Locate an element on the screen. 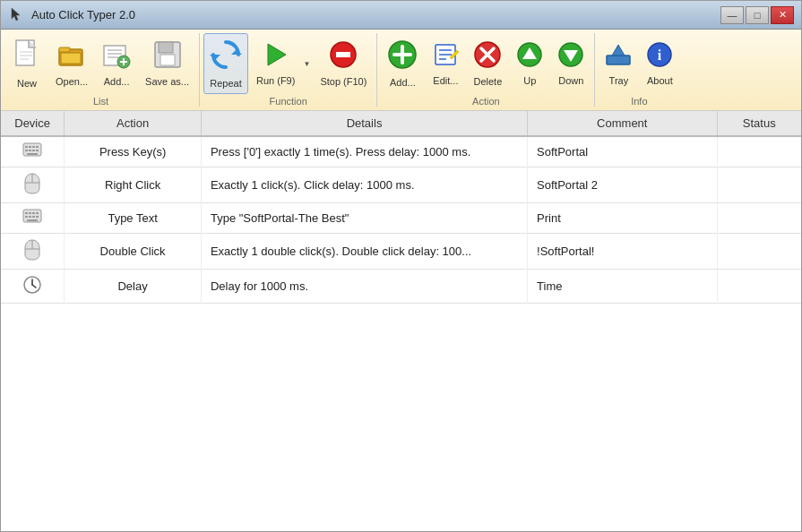 The image size is (802, 532). up-button: Up is located at coordinates (530, 64).